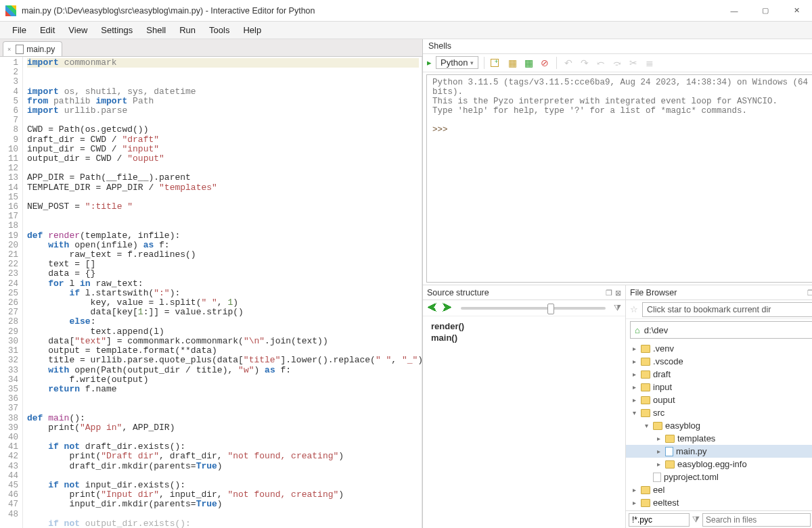 The width and height of the screenshot is (812, 528). What do you see at coordinates (637, 330) in the screenshot?
I see `home-icon: ⌂` at bounding box center [637, 330].